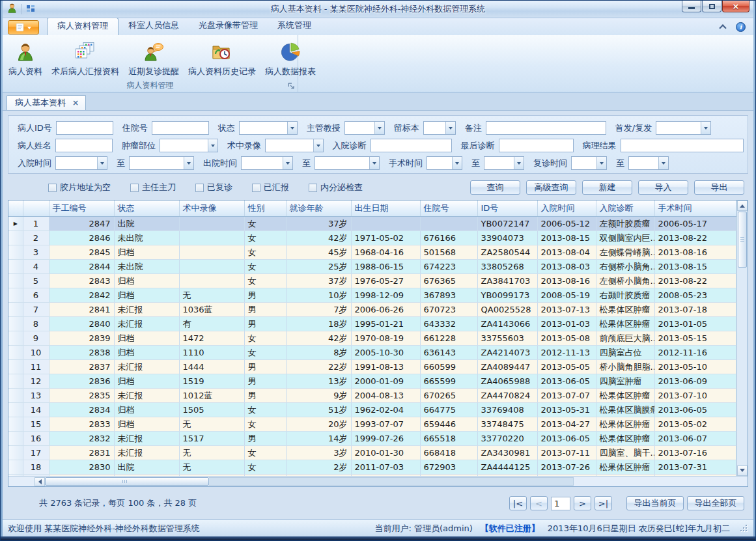 This screenshot has width=756, height=541. I want to click on next-page-button: >, so click(582, 503).